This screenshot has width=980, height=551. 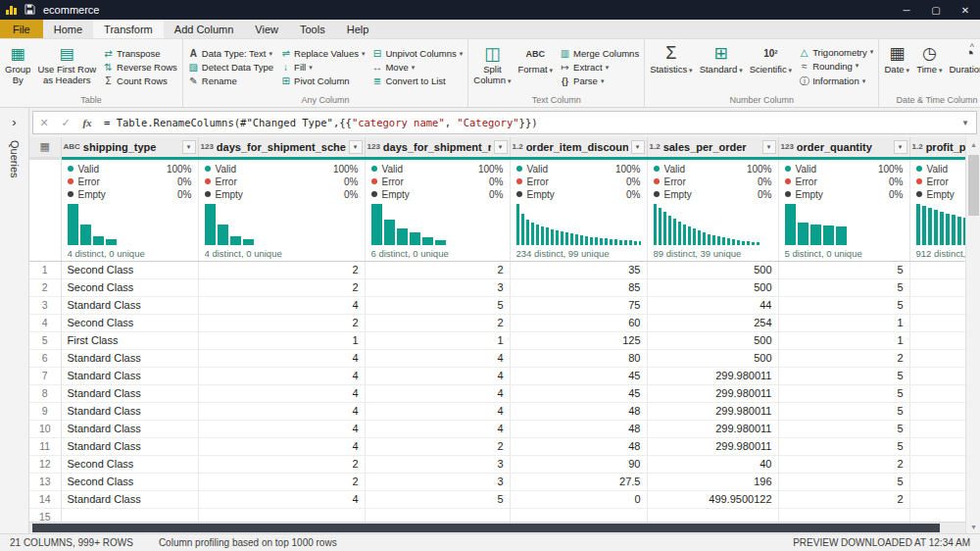 What do you see at coordinates (417, 80) in the screenshot?
I see `ribbon-button-convert-to-list: ≣Convert to List` at bounding box center [417, 80].